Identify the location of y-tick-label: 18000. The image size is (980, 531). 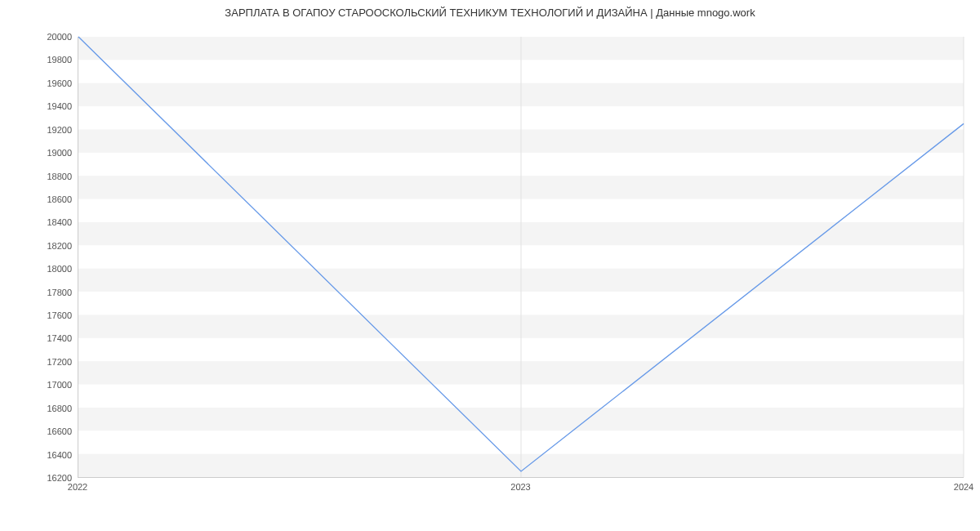
(39, 269).